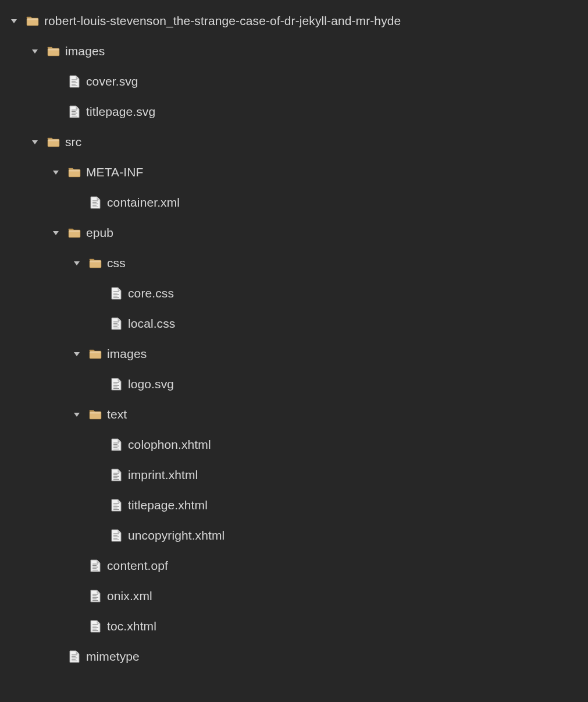  I want to click on tree-row-titlepage-svg: titlepage.svg, so click(295, 112).